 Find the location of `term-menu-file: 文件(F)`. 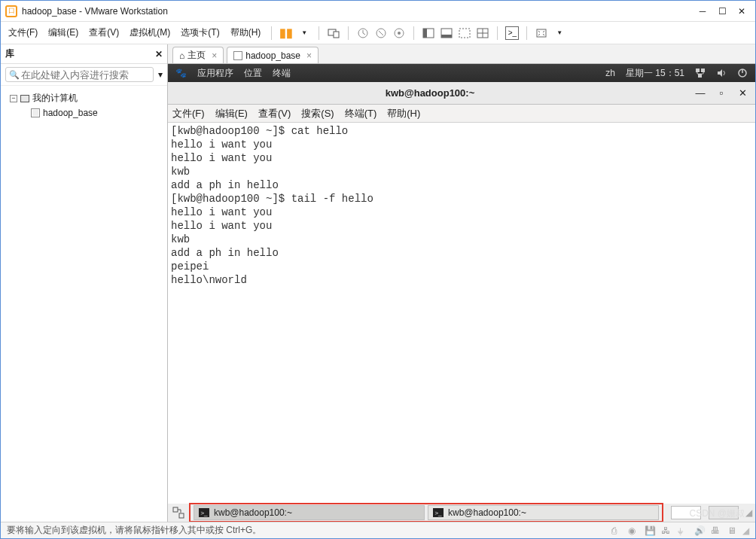

term-menu-file: 文件(F) is located at coordinates (188, 114).